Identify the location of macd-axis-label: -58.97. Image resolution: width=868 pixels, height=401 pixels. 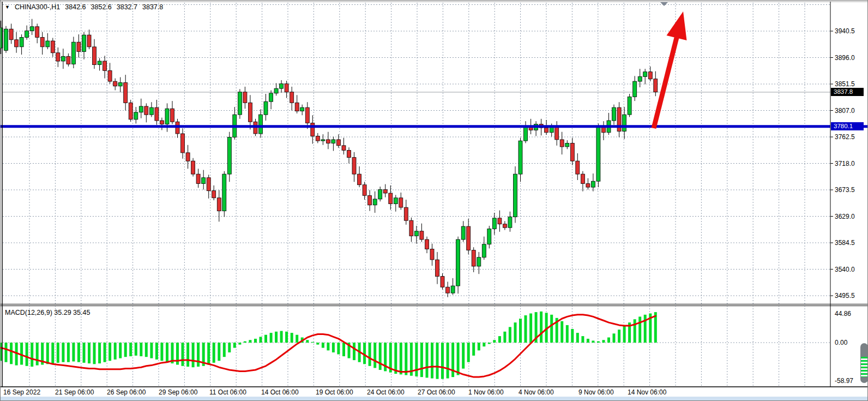
(844, 381).